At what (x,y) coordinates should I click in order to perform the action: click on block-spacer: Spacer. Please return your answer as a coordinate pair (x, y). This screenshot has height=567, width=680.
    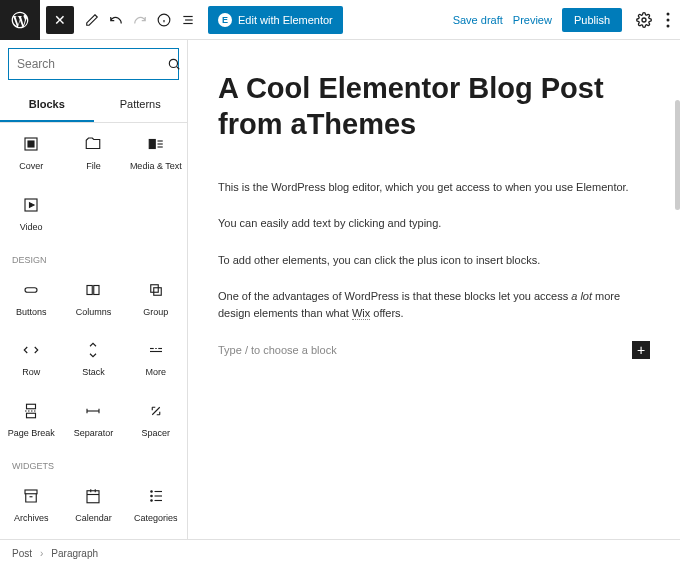
    Looking at the image, I should click on (156, 420).